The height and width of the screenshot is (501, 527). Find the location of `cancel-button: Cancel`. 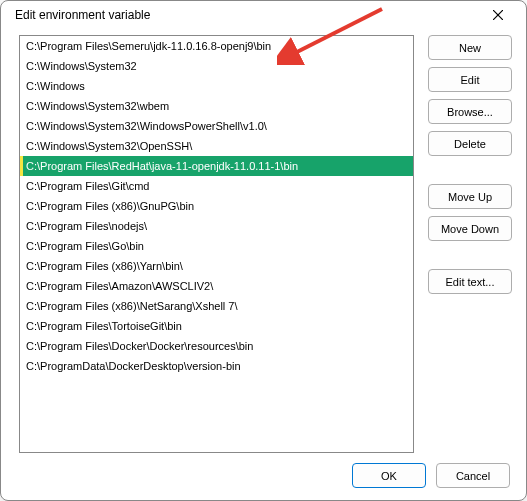

cancel-button: Cancel is located at coordinates (473, 476).